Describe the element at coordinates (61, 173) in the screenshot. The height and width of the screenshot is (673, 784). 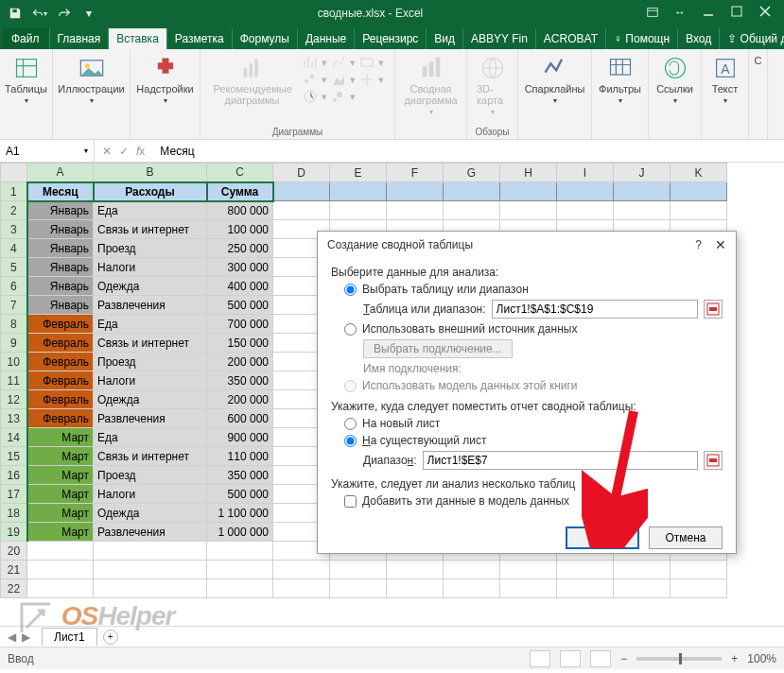
I see `col-header: A` at that location.